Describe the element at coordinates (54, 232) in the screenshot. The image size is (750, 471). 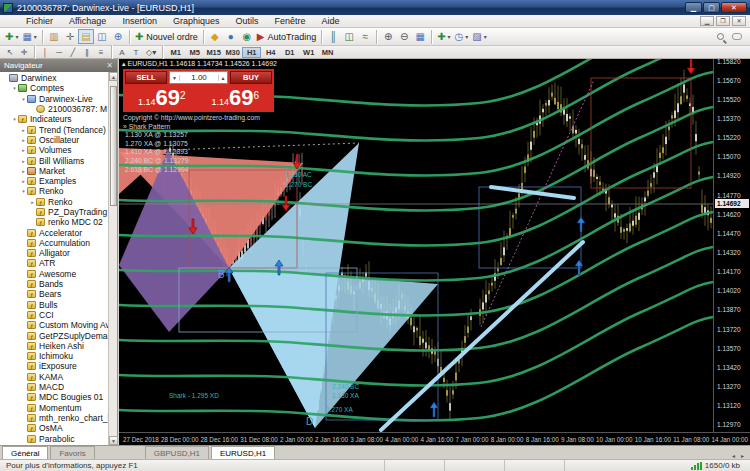
I see `tree-item-accelerator: ƒAccelerator` at that location.